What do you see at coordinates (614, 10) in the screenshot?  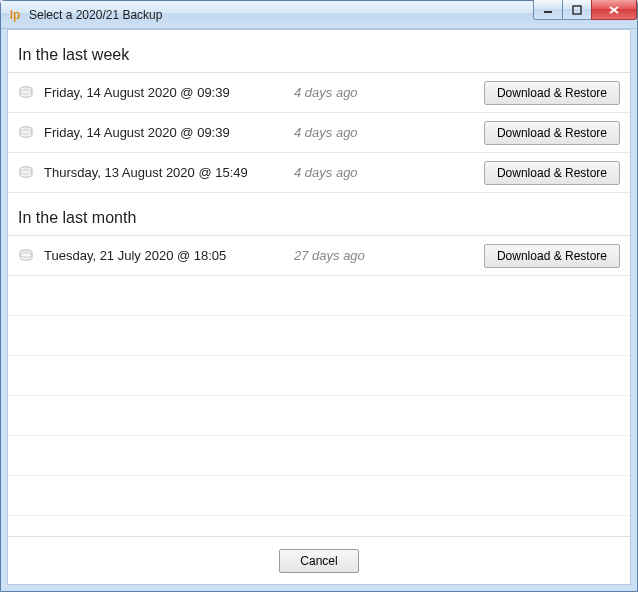 I see `close-icon` at bounding box center [614, 10].